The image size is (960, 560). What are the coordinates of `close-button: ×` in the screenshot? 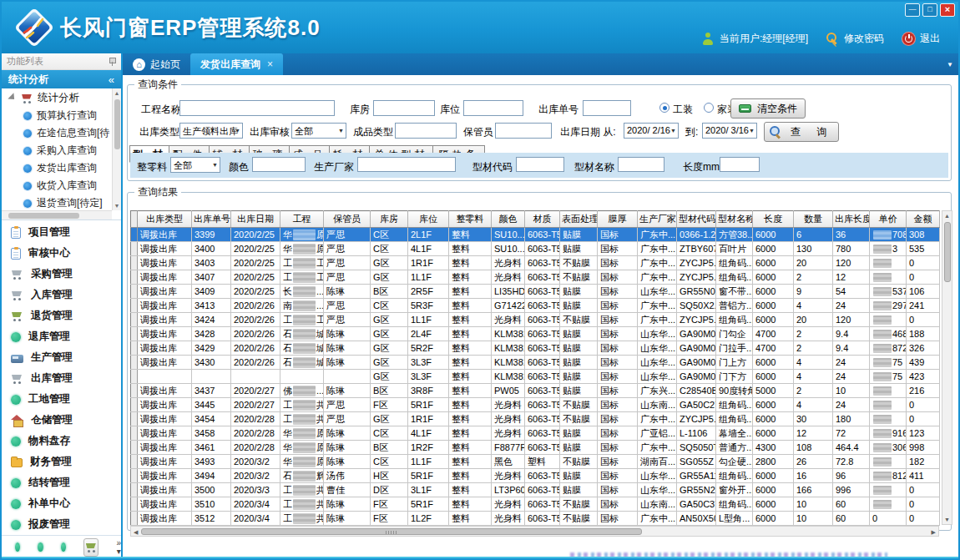 It's located at (947, 10).